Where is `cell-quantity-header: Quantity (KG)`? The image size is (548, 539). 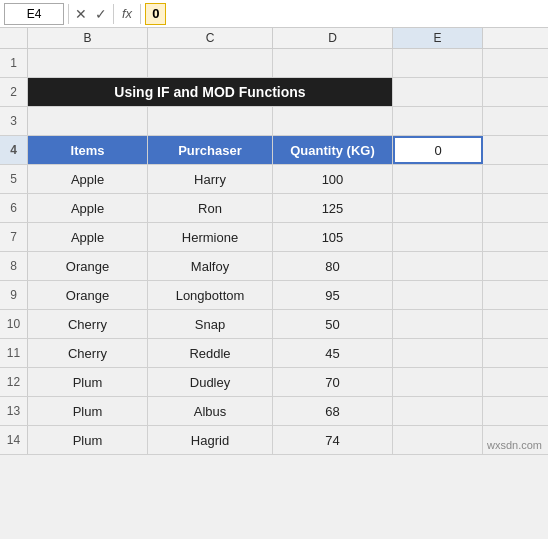 cell-quantity-header: Quantity (KG) is located at coordinates (333, 150).